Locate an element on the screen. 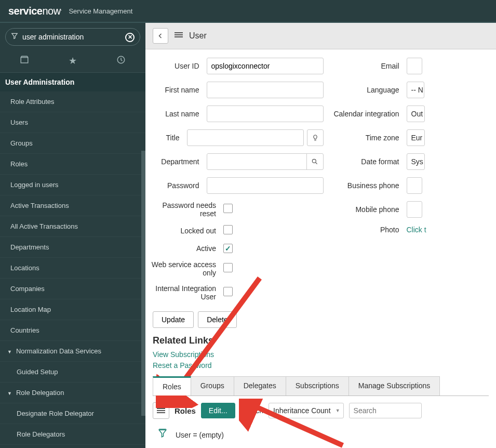 This screenshot has width=496, height=448. back-button is located at coordinates (160, 36).